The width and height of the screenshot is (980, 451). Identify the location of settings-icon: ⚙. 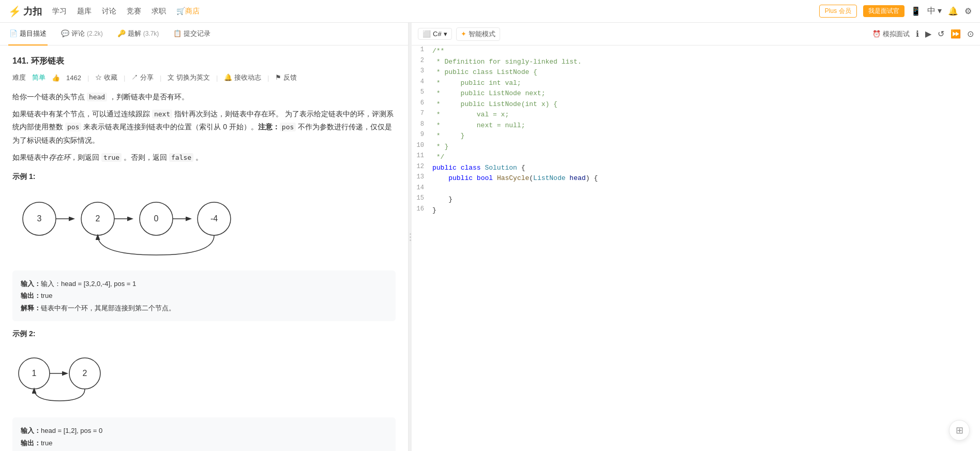
(968, 11).